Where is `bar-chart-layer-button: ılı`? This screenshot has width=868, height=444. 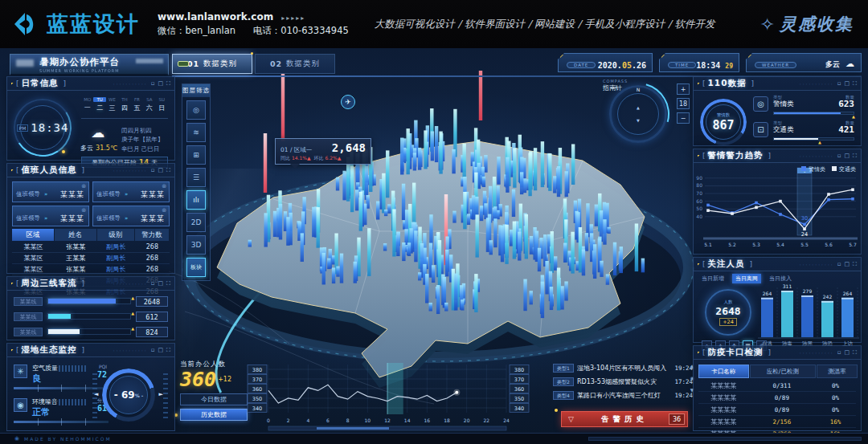 bar-chart-layer-button: ılı is located at coordinates (196, 200).